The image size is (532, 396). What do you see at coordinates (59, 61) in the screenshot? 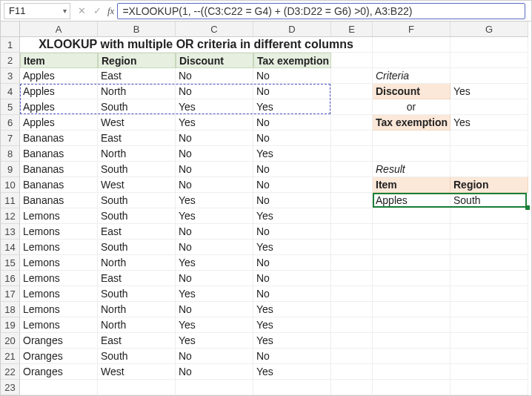
I see `table-header: Item` at bounding box center [59, 61].